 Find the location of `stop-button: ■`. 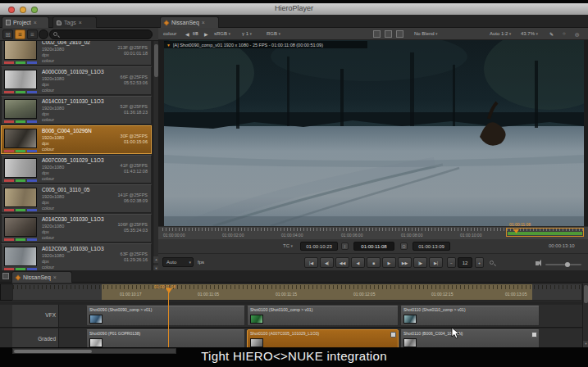

stop-button: ■ is located at coordinates (374, 262).